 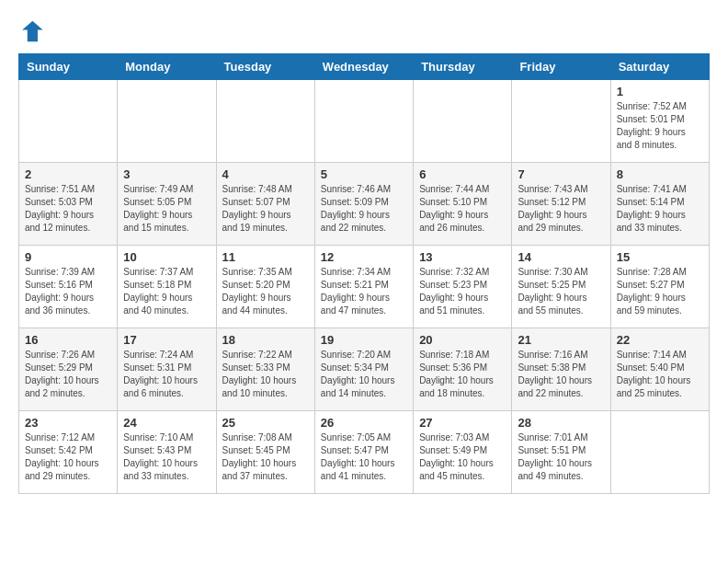 I want to click on col-header-friday: Friday, so click(x=561, y=67).